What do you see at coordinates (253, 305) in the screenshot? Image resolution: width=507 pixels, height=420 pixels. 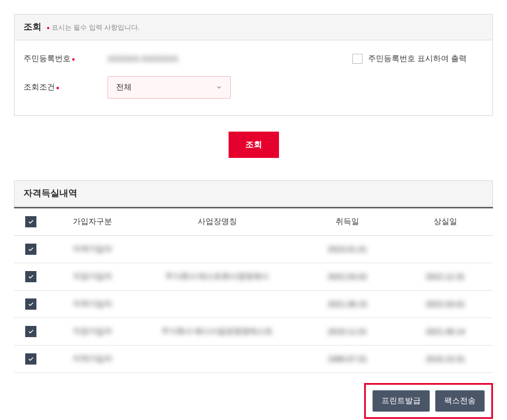 I see `table-row: 지역가입자2021.08.152022.03.01` at bounding box center [253, 305].